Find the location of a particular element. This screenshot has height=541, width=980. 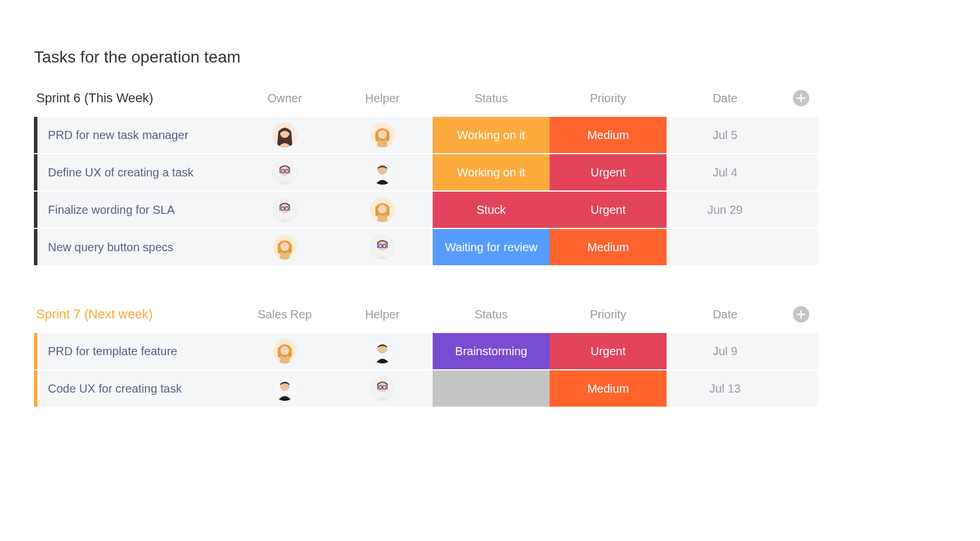

date-cell: Jul 9 is located at coordinates (725, 351).